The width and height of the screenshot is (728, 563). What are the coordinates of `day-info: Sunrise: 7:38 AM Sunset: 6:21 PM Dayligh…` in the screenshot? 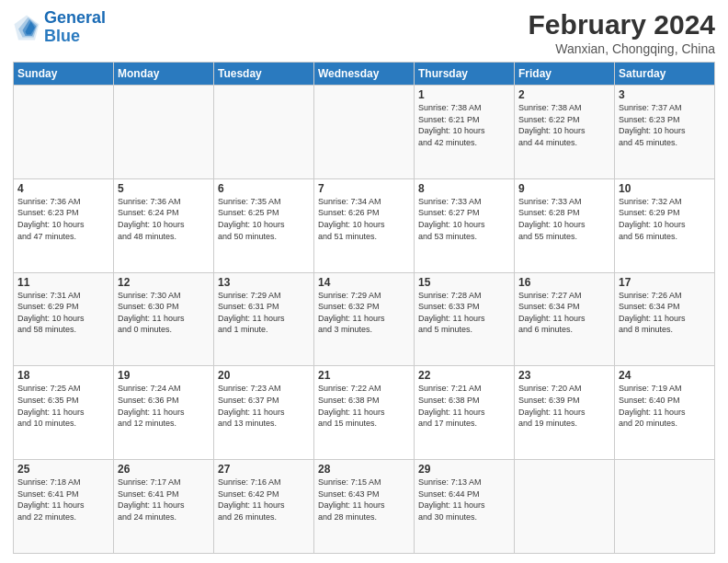 It's located at (464, 125).